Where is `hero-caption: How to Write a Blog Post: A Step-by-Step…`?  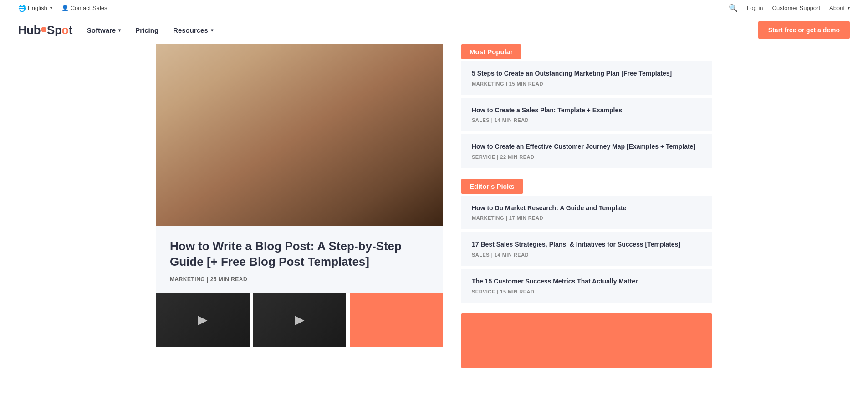
hero-caption: How to Write a Blog Post: A Step-by-Step… is located at coordinates (300, 259).